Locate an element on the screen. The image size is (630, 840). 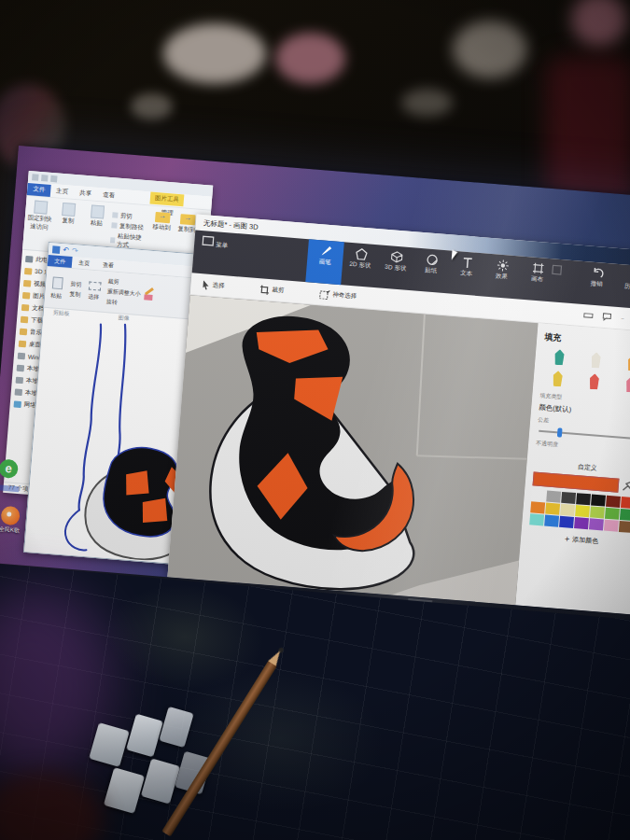
paint-resize-button: 重新调整大小 is located at coordinates (123, 293).